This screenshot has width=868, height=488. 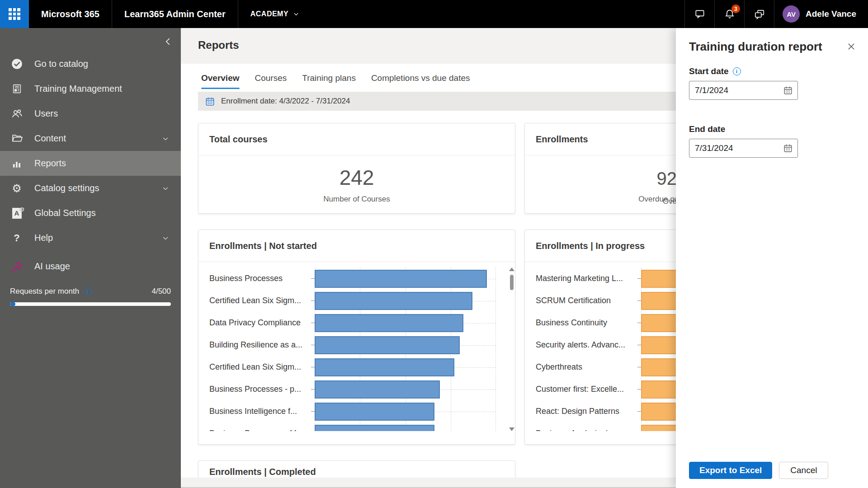 What do you see at coordinates (743, 90) in the screenshot?
I see `start-date-input: 7/1/2024` at bounding box center [743, 90].